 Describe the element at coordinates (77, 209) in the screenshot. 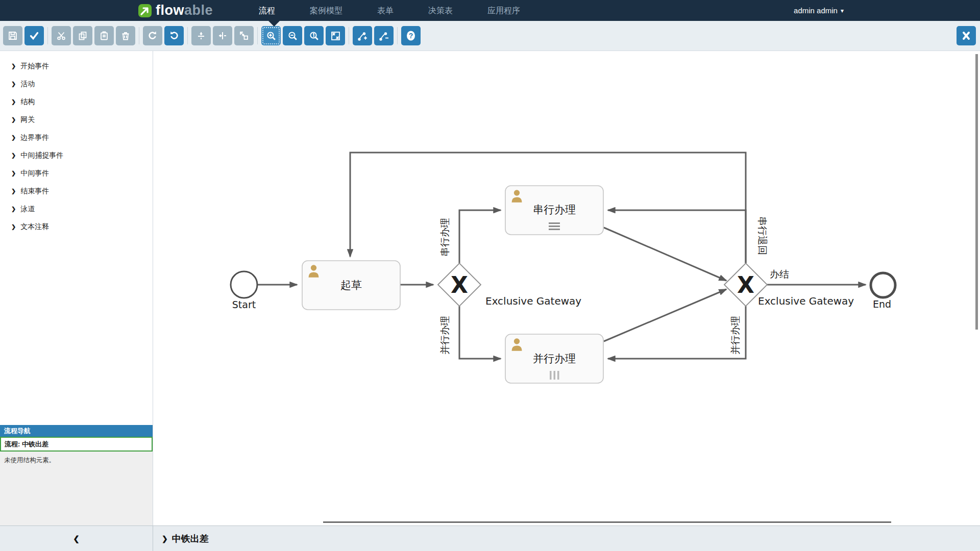

I see `palette-item-swimlanes: ❯泳道` at that location.